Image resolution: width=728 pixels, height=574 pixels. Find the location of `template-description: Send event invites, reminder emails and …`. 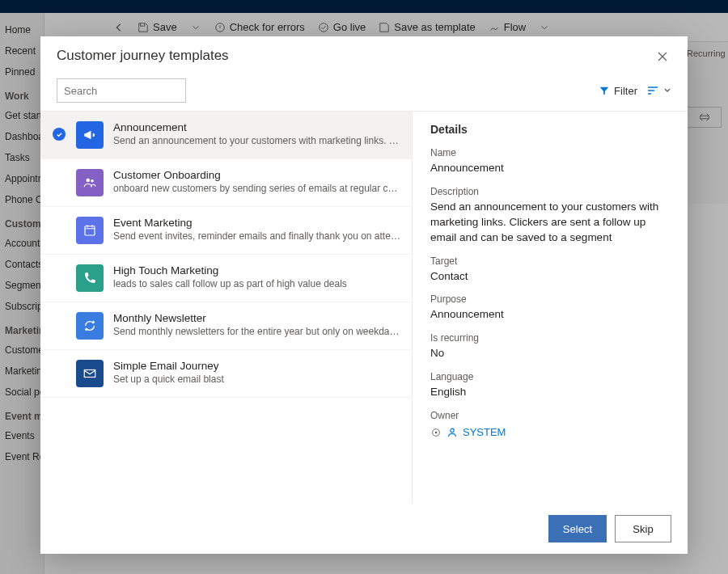

template-description: Send event invites, reminder emails and … is located at coordinates (257, 236).